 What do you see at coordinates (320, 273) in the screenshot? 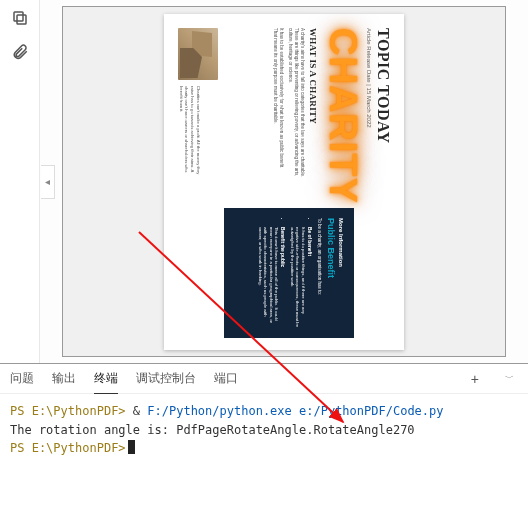
I see `info-lead: To be a charity, an organisation has to:` at bounding box center [320, 273].